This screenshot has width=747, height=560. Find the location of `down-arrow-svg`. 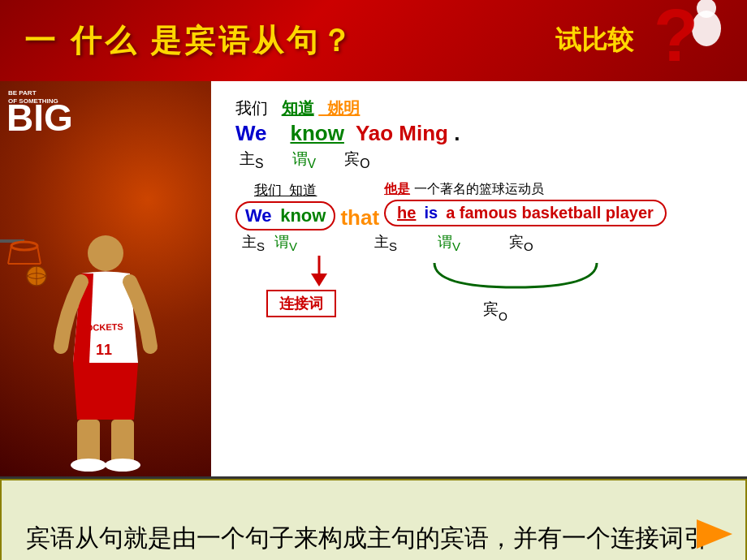

down-arrow-svg is located at coordinates (319, 272).